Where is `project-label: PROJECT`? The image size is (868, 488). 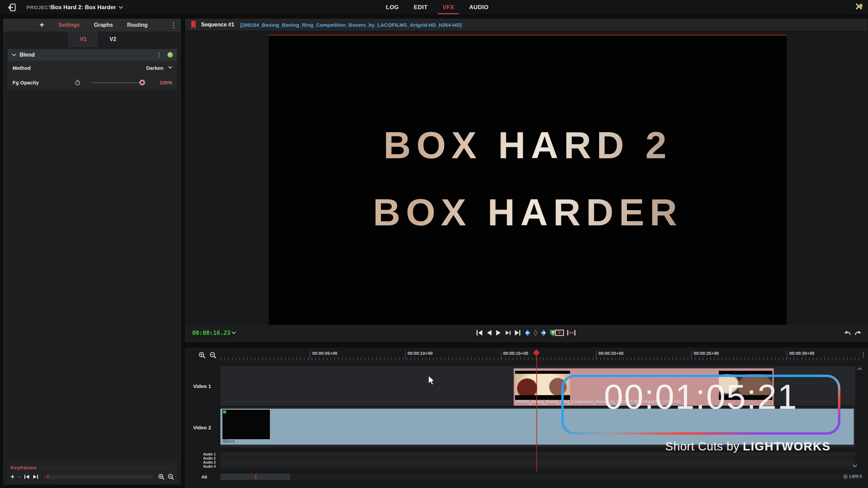 project-label: PROJECT is located at coordinates (39, 7).